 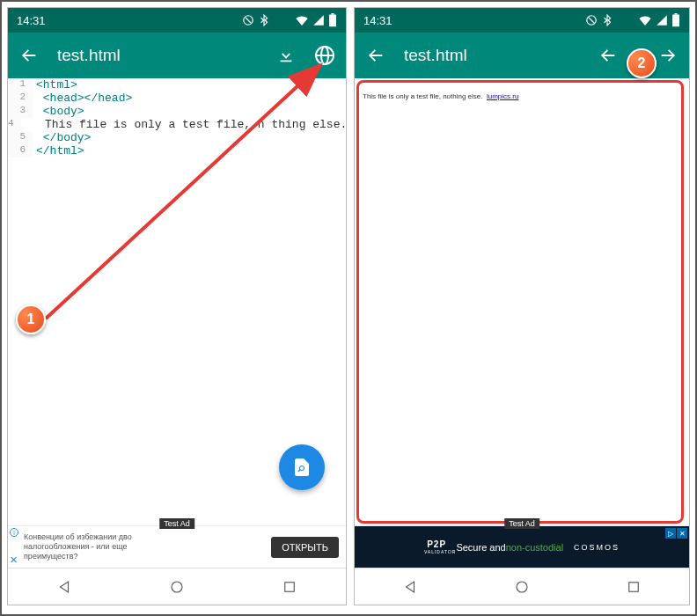 I want to click on ad-brand-cosmos: COSMOS, so click(x=597, y=547).